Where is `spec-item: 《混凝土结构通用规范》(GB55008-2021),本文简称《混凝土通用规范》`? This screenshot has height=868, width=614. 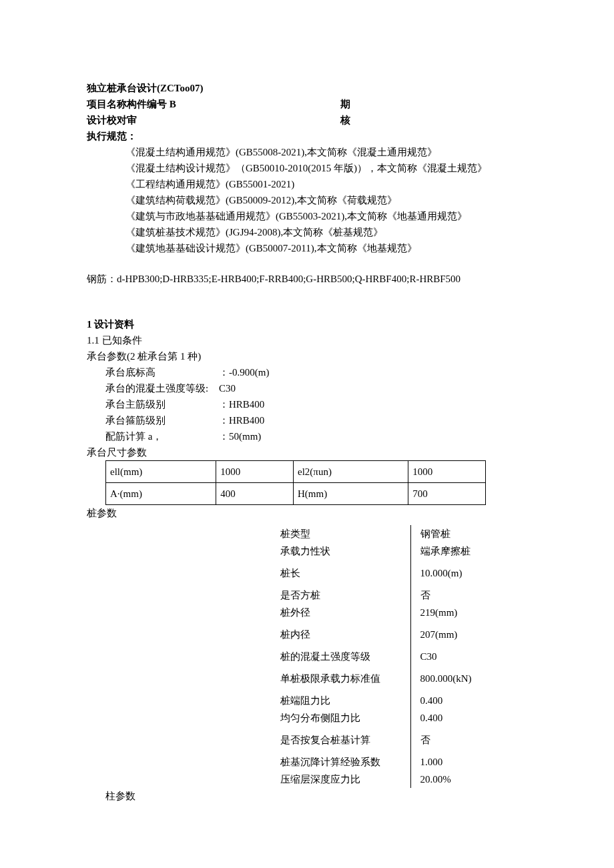
spec-item: 《混凝土结构通用规范》(GB55008-2021),本文简称《混凝土通用规范》 is located at coordinates (307, 152).